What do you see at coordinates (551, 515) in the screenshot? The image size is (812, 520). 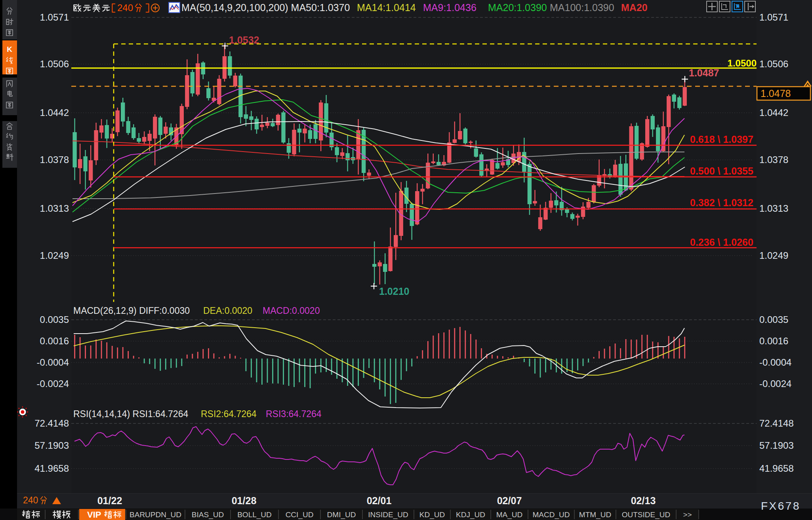 I see `svg-text: MACD_UD` at bounding box center [551, 515].